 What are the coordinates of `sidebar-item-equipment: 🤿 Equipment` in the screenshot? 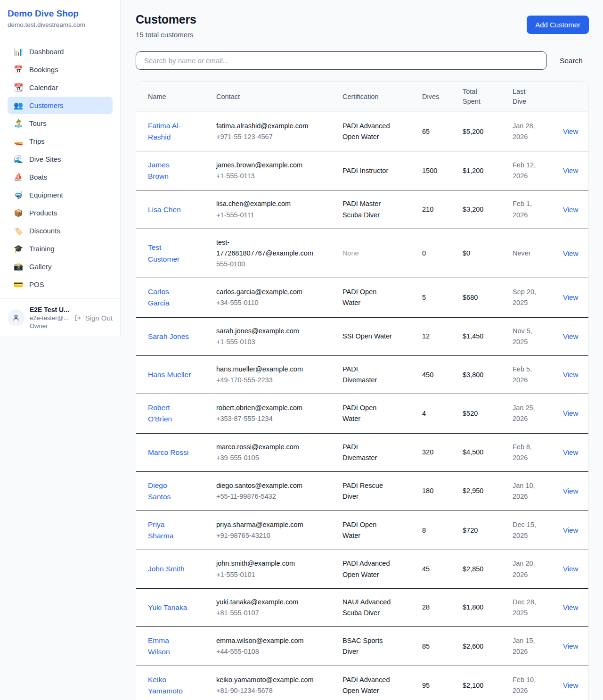 It's located at (60, 195).